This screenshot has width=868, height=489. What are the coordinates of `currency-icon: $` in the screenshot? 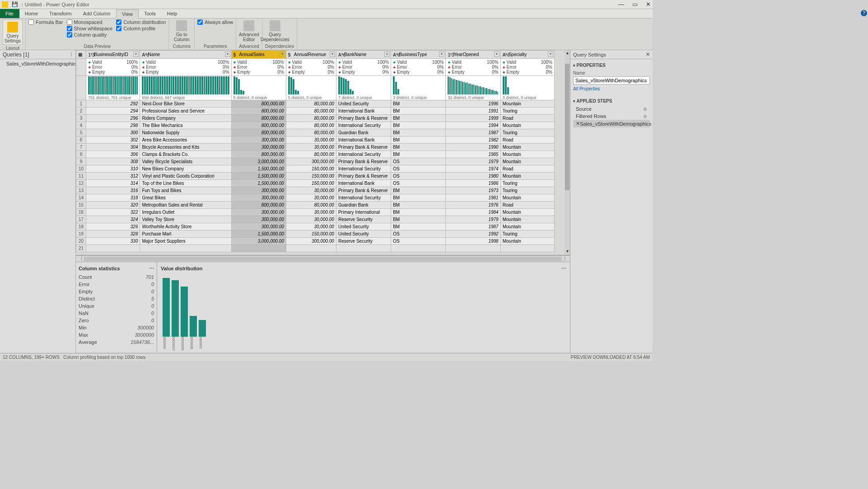 It's located at (236, 55).